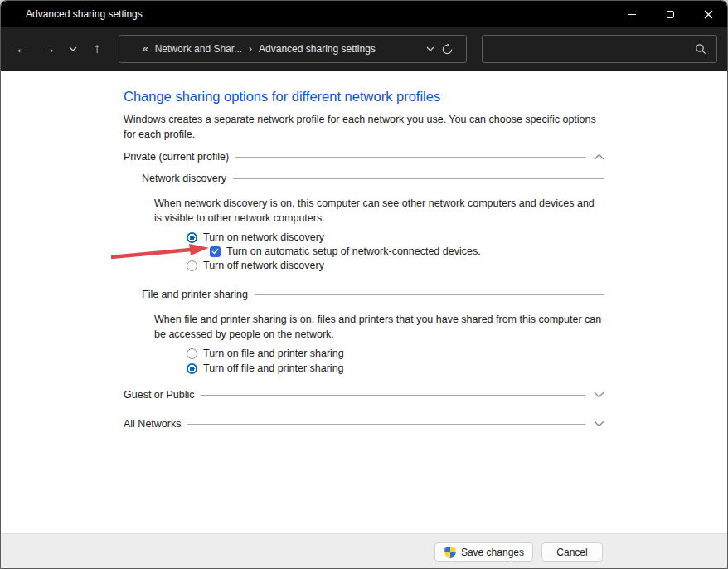  I want to click on cancel-label: Cancel, so click(572, 552).